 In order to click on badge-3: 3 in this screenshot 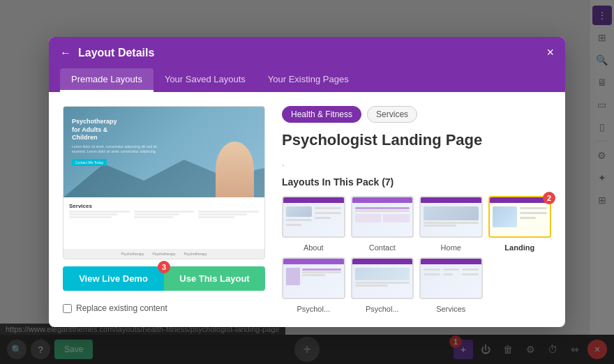, I will do `click(164, 267)`.